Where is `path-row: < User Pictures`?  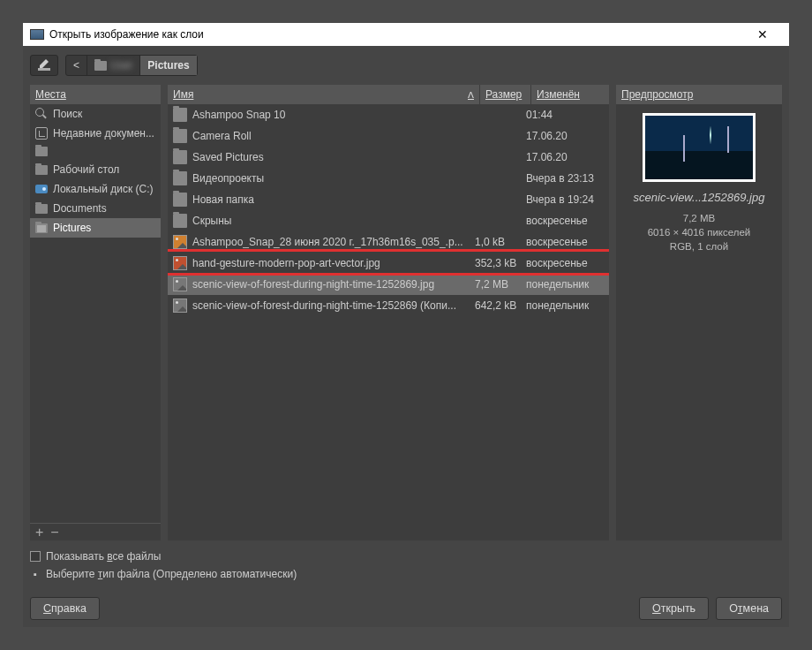
path-row: < User Pictures is located at coordinates (406, 65).